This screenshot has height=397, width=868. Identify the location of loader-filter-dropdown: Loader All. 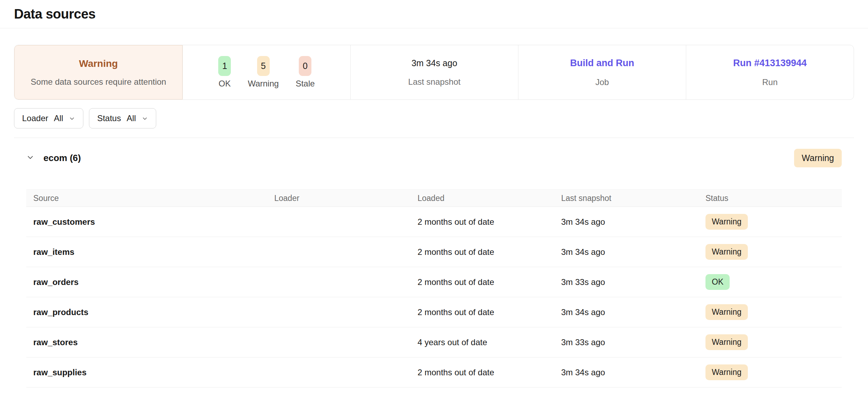
(49, 118).